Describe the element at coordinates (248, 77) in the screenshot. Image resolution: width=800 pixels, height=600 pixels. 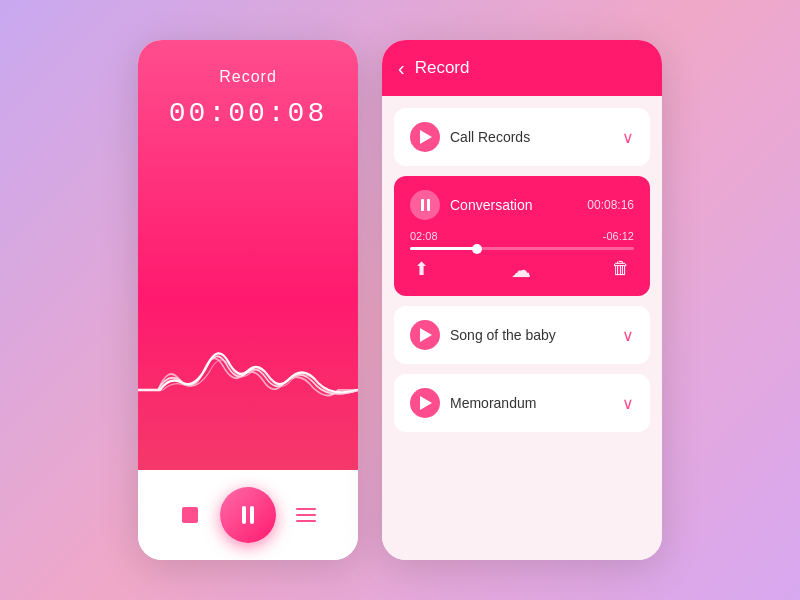
I see `left-title: Record` at that location.